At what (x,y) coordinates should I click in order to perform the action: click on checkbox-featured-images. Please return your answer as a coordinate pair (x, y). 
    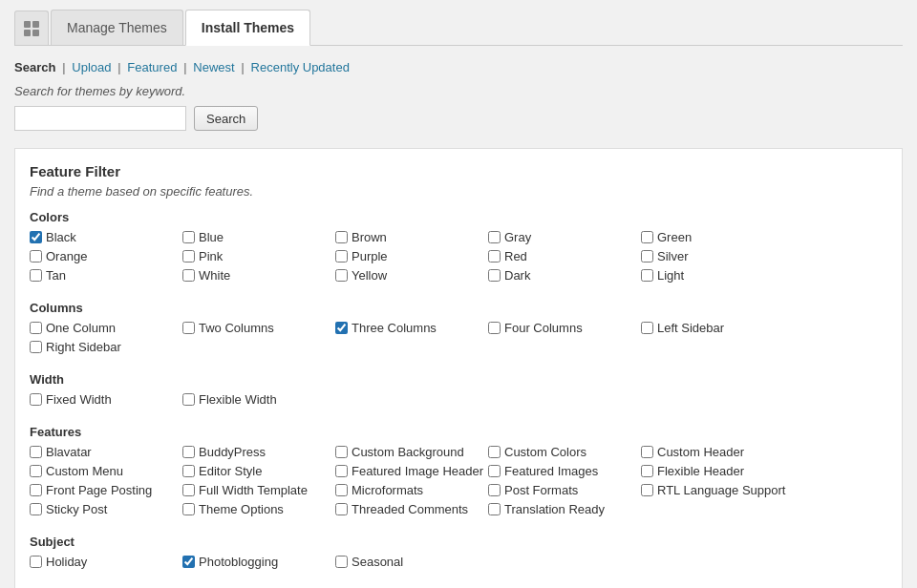
    Looking at the image, I should click on (495, 472).